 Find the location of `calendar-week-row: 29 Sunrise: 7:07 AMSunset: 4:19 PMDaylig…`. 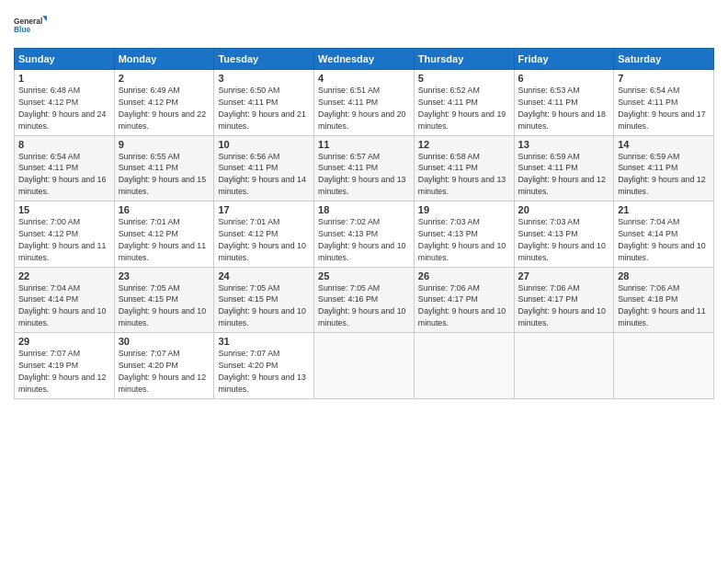

calendar-week-row: 29 Sunrise: 7:07 AMSunset: 4:19 PMDaylig… is located at coordinates (364, 366).